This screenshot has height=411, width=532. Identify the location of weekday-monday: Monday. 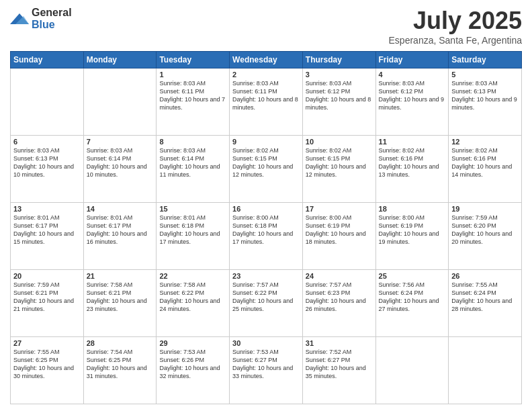
(120, 60).